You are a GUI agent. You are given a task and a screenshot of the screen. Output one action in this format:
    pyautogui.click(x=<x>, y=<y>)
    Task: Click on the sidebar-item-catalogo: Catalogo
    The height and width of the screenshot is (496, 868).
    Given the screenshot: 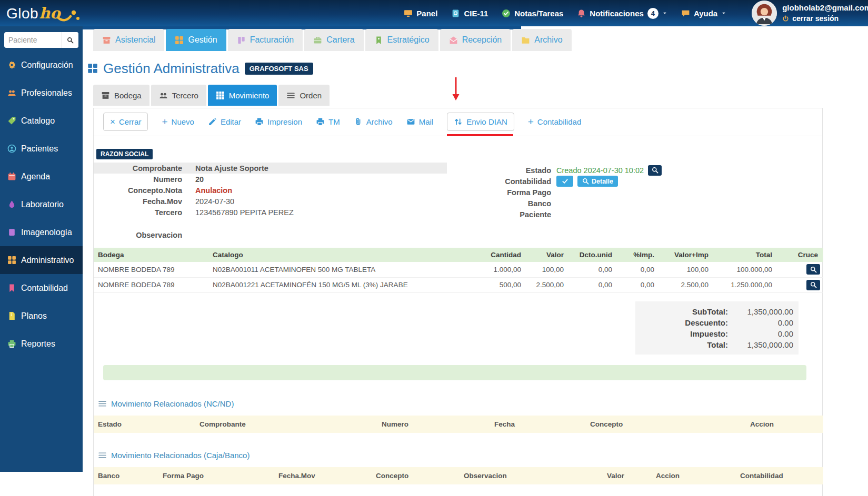 What is the action you would take?
    pyautogui.click(x=41, y=121)
    